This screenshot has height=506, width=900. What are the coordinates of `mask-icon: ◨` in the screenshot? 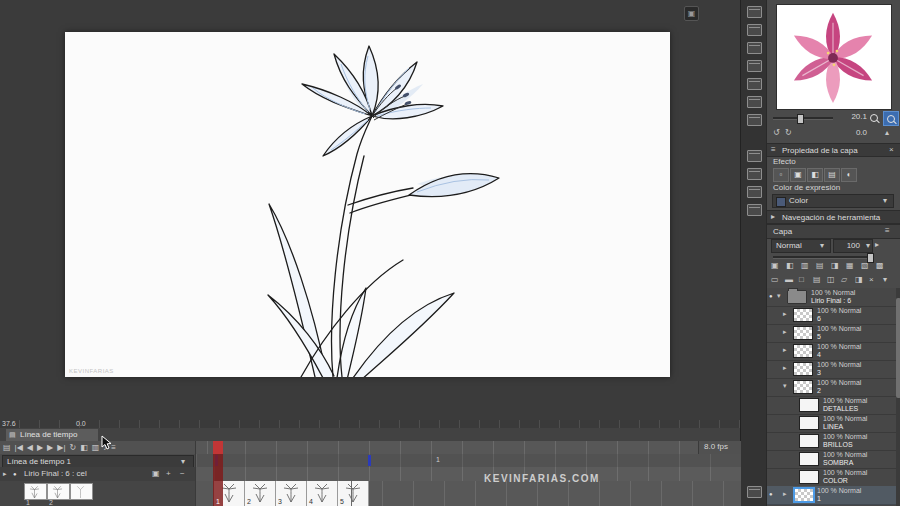 It's located at (859, 280).